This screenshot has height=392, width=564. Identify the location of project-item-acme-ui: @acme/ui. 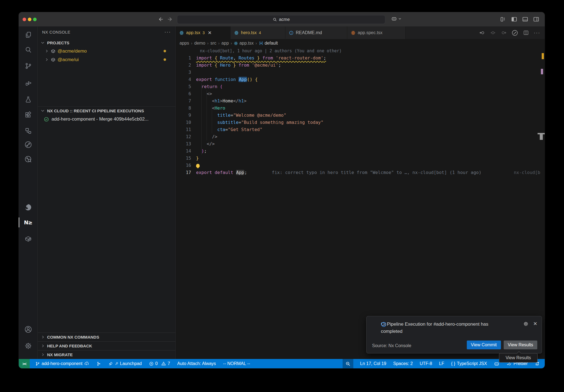
(107, 59).